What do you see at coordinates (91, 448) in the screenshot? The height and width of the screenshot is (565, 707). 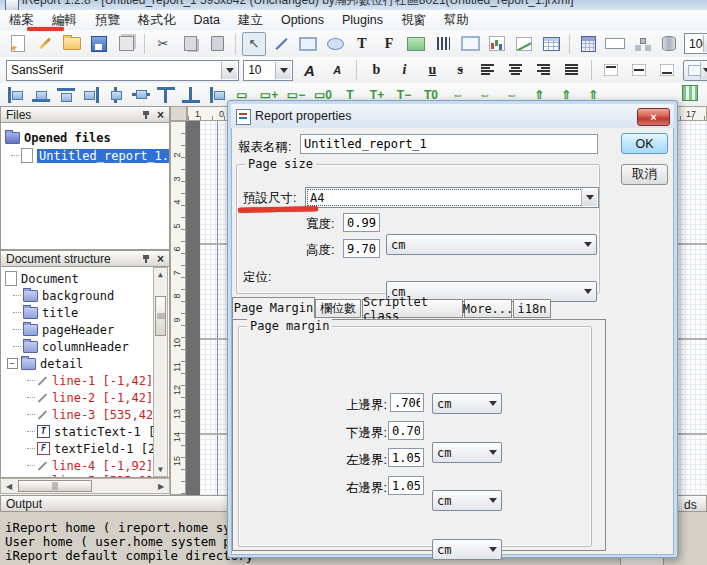 I see `tree-node-textfield-1: FtextField-1 [2` at bounding box center [91, 448].